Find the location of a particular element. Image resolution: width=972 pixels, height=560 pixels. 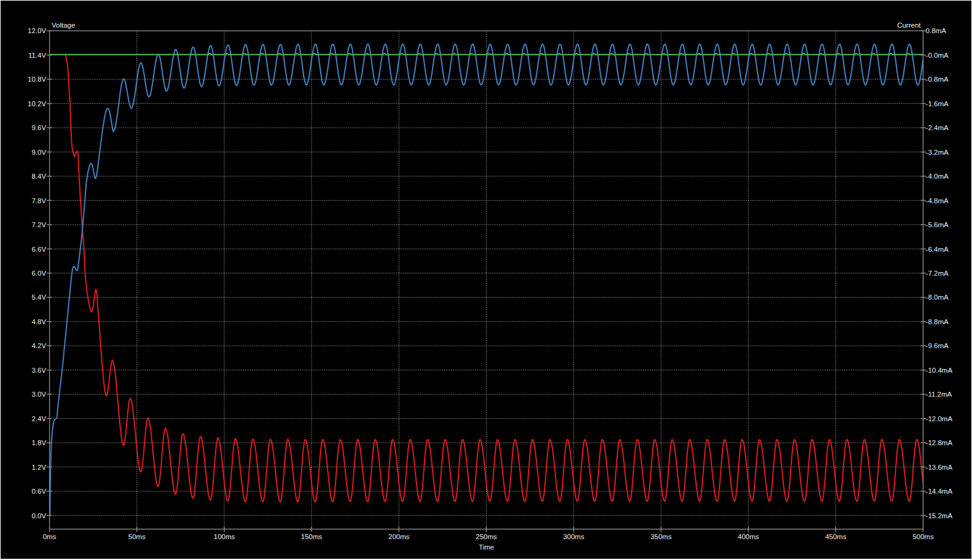

svg-text: 11.4V is located at coordinates (37, 55).